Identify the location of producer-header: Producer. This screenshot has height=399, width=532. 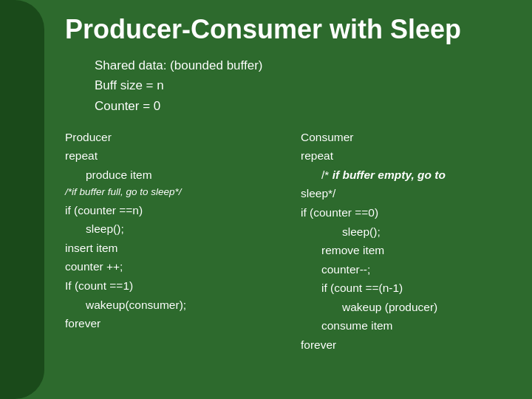
(171, 137).